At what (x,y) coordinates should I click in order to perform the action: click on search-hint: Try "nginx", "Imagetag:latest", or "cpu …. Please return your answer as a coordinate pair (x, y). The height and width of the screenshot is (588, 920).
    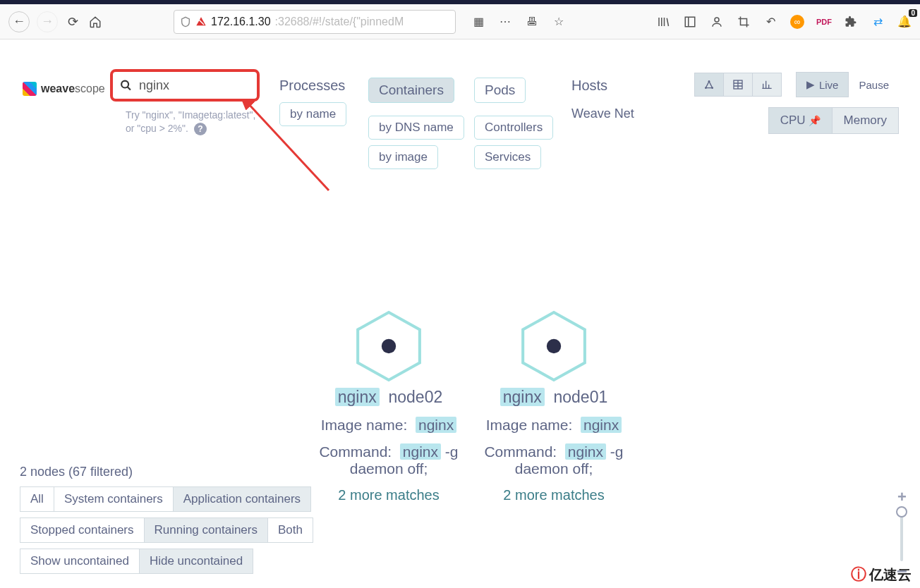
    Looking at the image, I should click on (196, 122).